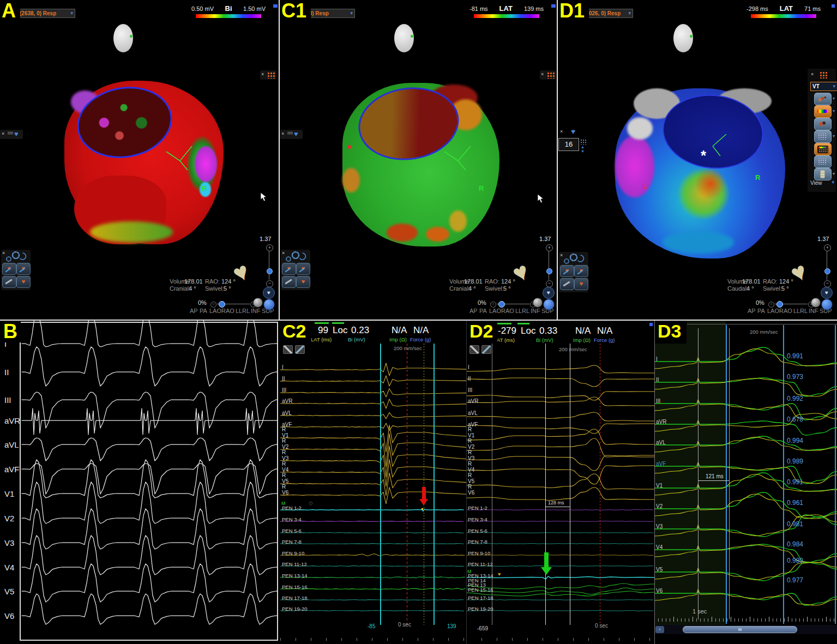 Image resolution: width=837 pixels, height=644 pixels. Describe the element at coordinates (784, 474) in the screenshot. I see `sync-line-blue-mid` at that location.